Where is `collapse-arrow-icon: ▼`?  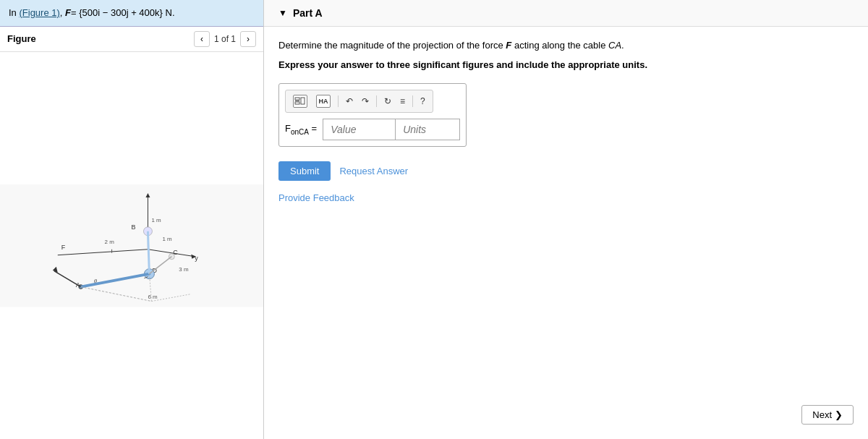 collapse-arrow-icon: ▼ is located at coordinates (283, 13).